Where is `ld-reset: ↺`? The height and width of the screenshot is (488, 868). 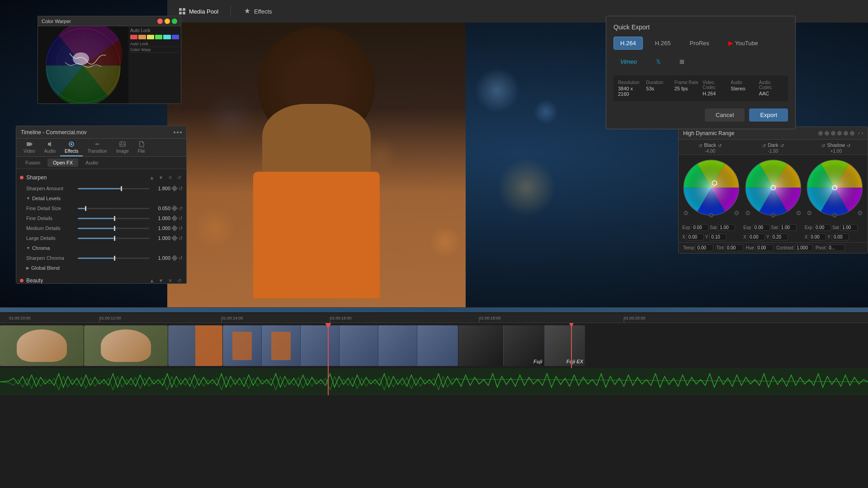 ld-reset: ↺ is located at coordinates (181, 239).